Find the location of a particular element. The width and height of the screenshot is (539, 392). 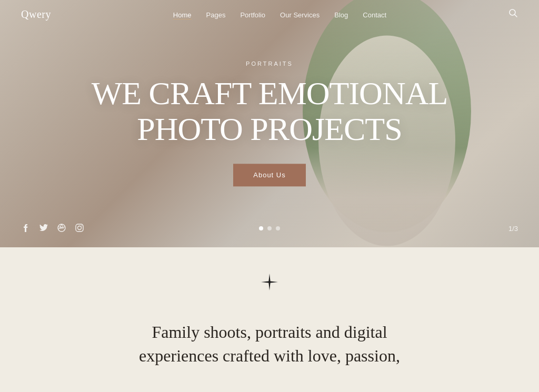

about-us-button: About Us is located at coordinates (270, 176).